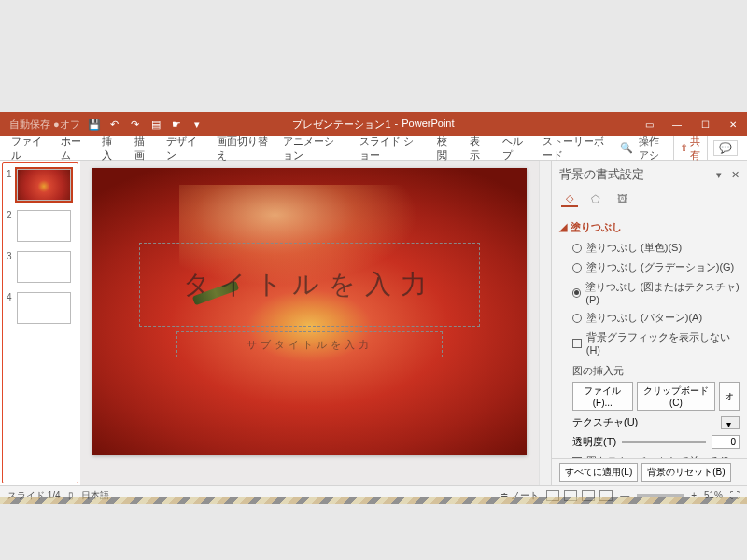 This screenshot has width=747, height=560. Describe the element at coordinates (374, 500) in the screenshot. I see `decorative-hatch` at that location.